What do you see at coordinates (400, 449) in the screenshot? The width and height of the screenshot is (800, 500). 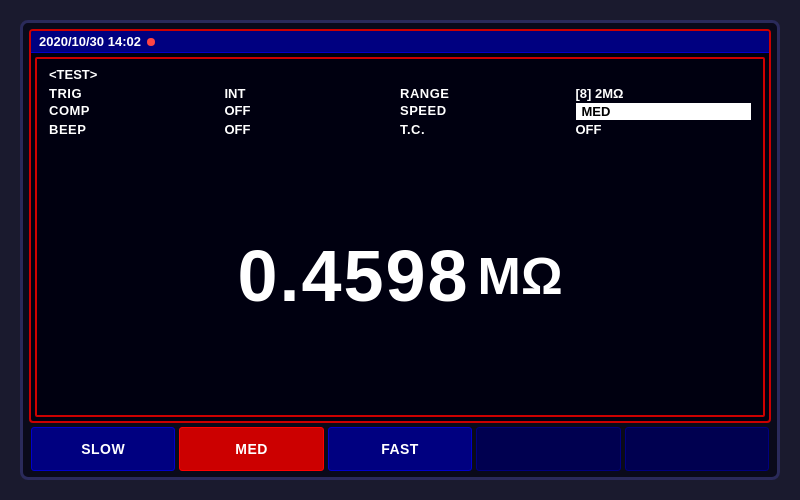 I see `bottom-buttons: SLOW MED FAST` at bounding box center [400, 449].